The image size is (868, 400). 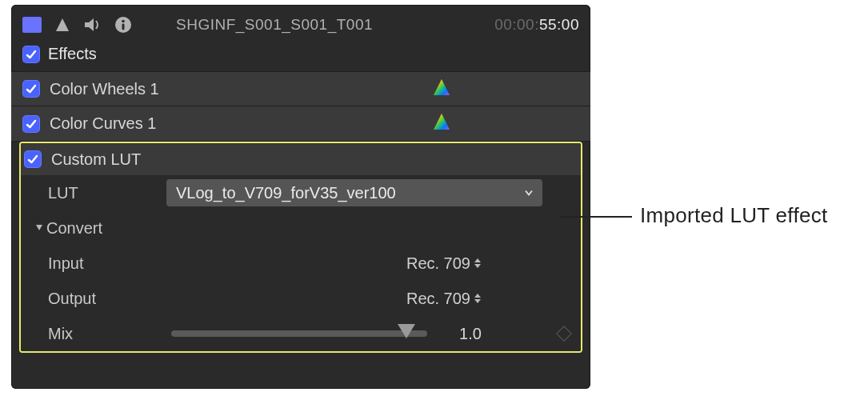 I want to click on callout-text: Imported LUT effect, so click(x=734, y=216).